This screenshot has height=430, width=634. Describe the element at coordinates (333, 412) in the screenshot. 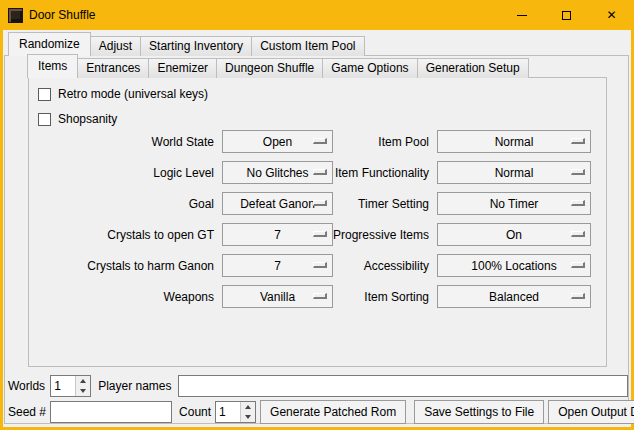

I see `generate-patched-rom-button: Generate Patched Rom` at that location.